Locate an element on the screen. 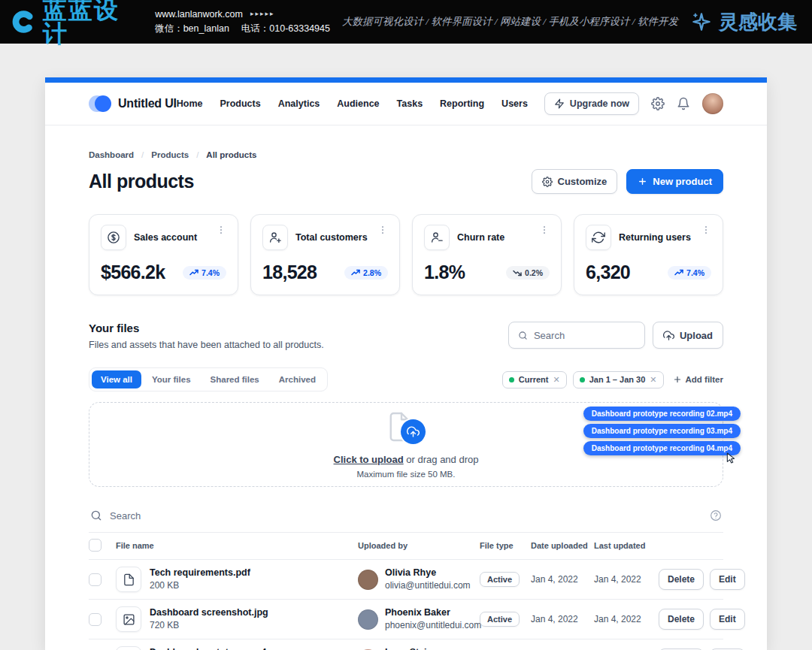 The image size is (812, 650). dragged-file-chip: Dashboard prototype recording 03.mp4 is located at coordinates (662, 431).